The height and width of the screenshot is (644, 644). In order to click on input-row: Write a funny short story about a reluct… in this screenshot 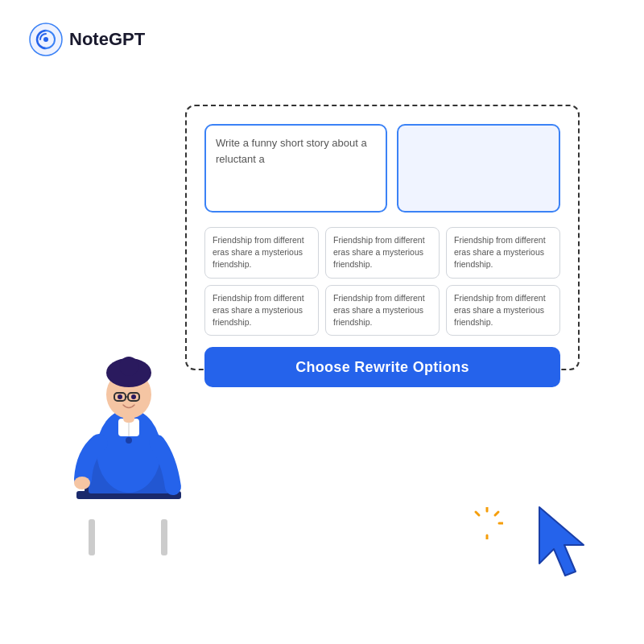, I will do `click(382, 168)`.